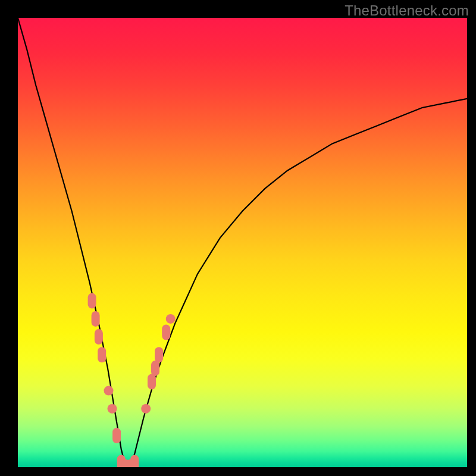 The image size is (476, 476). Describe the element at coordinates (407, 11) in the screenshot. I see `watermark-text: TheBottleneck.com` at that location.